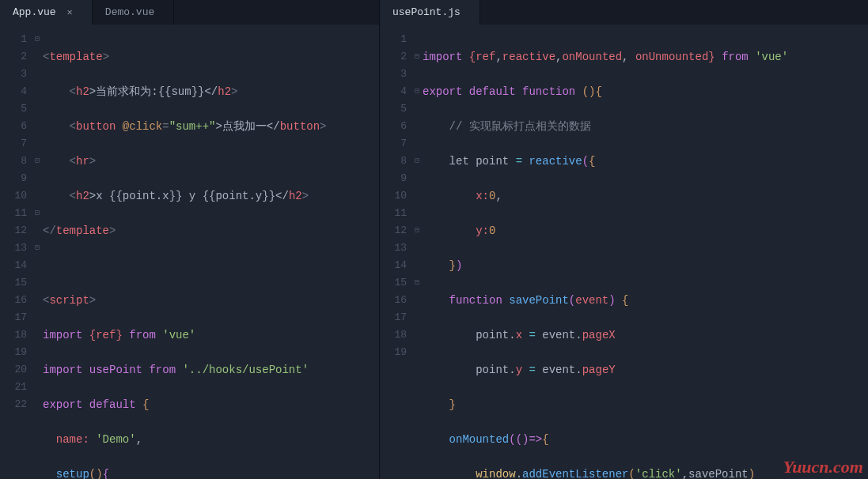 The height and width of the screenshot is (479, 868). Describe the element at coordinates (133, 13) in the screenshot. I see `tab-demo-vue: Demo.vue` at that location.